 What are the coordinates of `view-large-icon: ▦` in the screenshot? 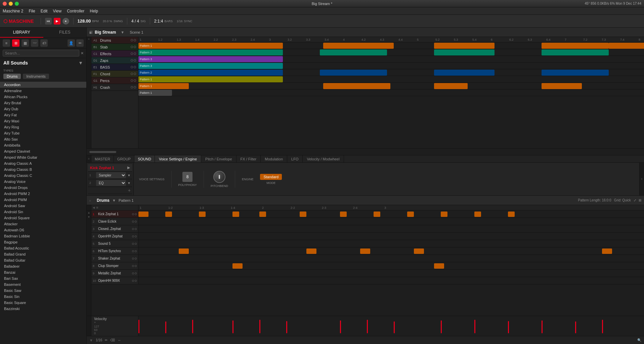 It's located at (25, 43).